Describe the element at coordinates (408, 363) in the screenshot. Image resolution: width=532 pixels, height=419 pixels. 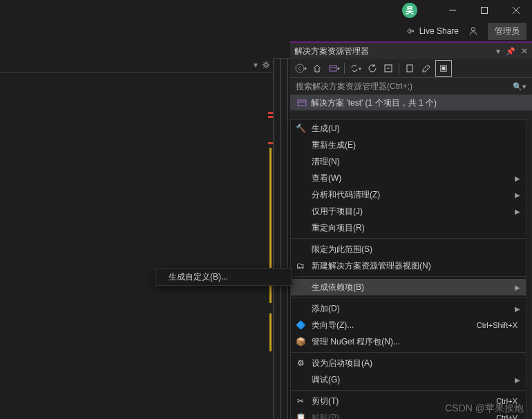
I see `menu-startup: ⚙设为启动项目(A)` at that location.